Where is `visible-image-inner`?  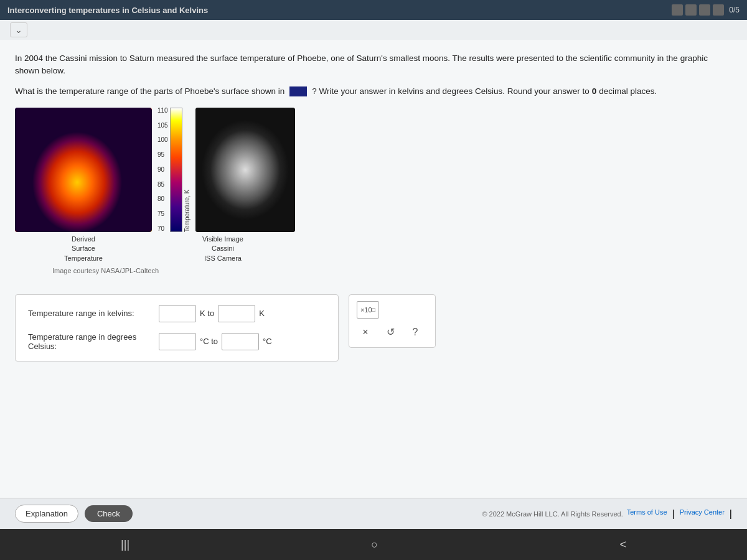
visible-image-inner is located at coordinates (245, 170).